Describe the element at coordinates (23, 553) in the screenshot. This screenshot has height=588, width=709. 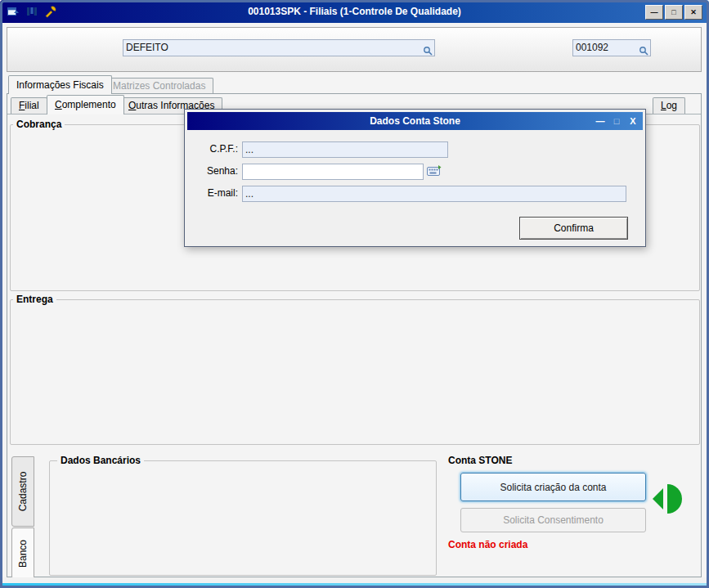
I see `side-tab-banco-label: Banco` at that location.